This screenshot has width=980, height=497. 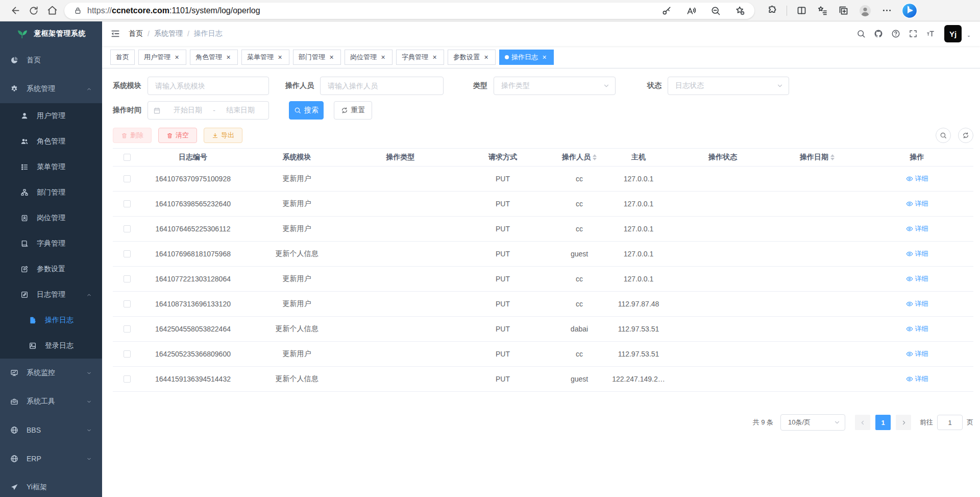 I want to click on reset-button: 重置, so click(x=353, y=110).